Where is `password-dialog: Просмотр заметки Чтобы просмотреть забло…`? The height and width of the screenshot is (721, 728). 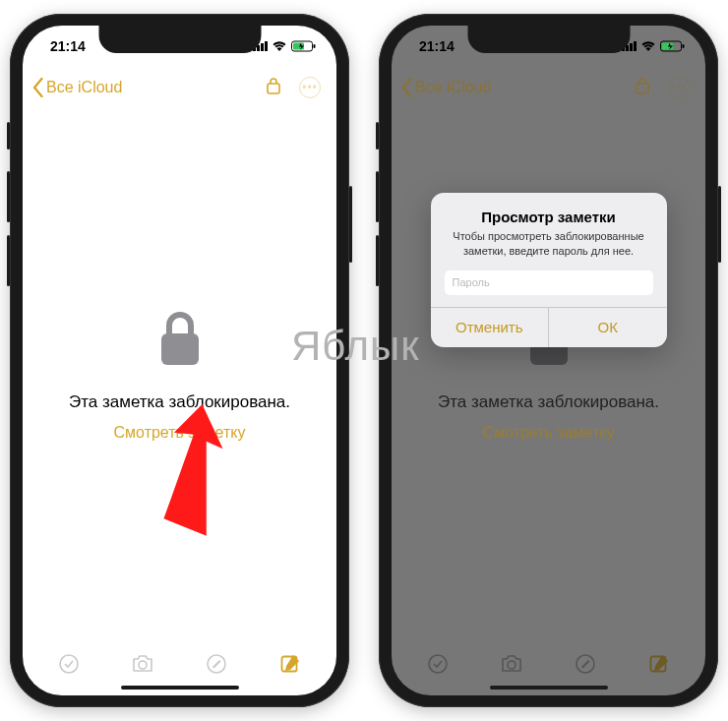
password-dialog: Просмотр заметки Чтобы просмотреть забло… is located at coordinates (549, 270).